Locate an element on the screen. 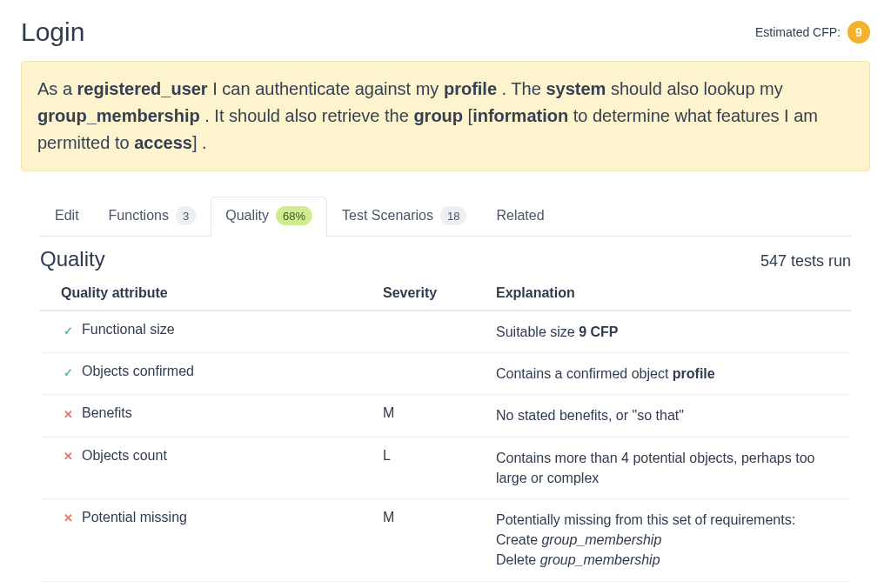  tab-bar: EditFunctions3Quality68%Test Scenarios18… is located at coordinates (446, 216).